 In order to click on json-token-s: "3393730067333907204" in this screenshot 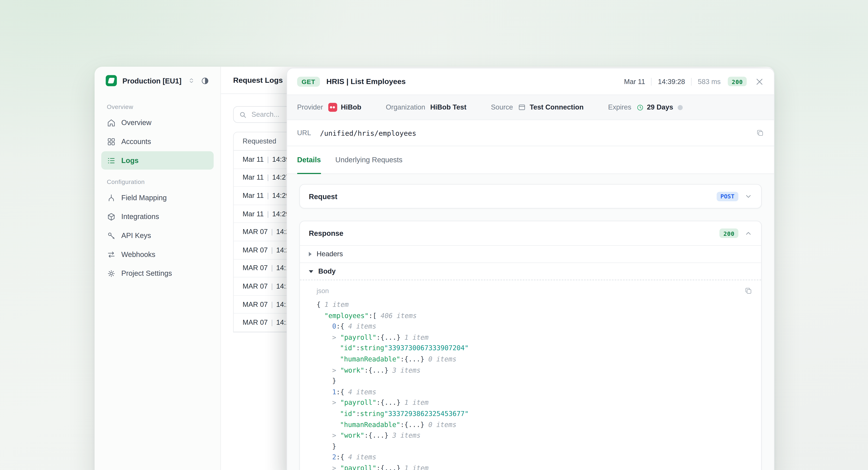, I will do `click(427, 348)`.